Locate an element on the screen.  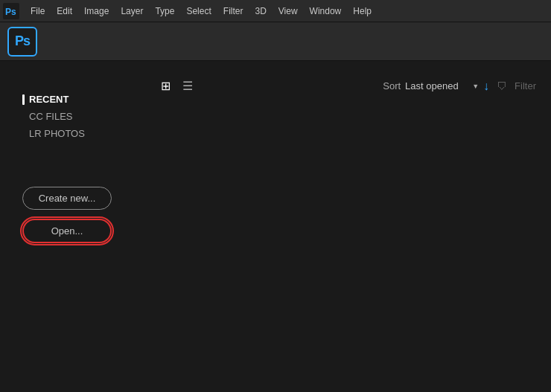
menu-view: View is located at coordinates (288, 11).